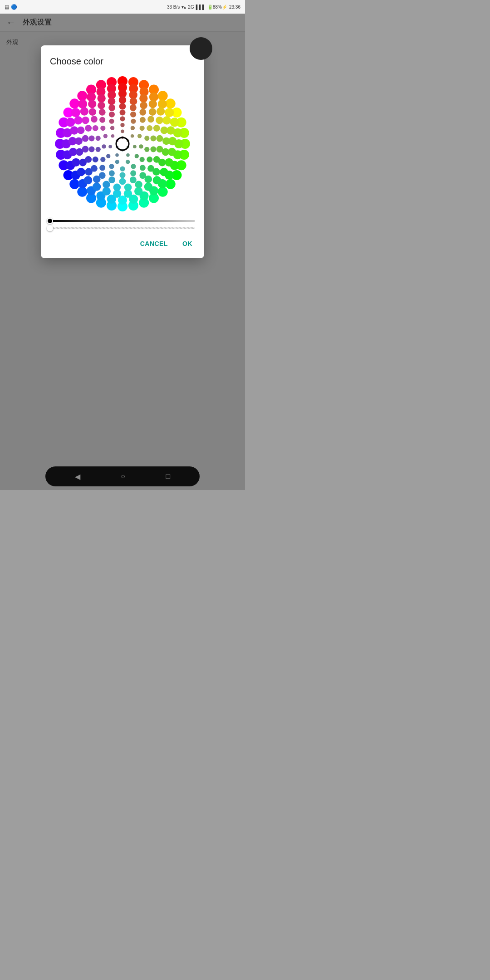 The height and width of the screenshot is (980, 490). What do you see at coordinates (14, 7) in the screenshot?
I see `app-icon-2: 🔵` at bounding box center [14, 7].